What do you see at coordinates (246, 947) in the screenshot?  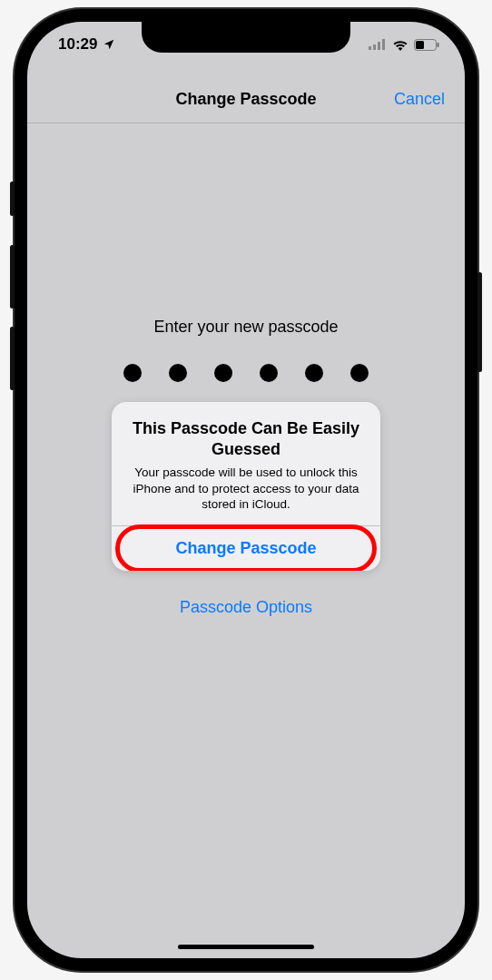 I see `home-indicator` at bounding box center [246, 947].